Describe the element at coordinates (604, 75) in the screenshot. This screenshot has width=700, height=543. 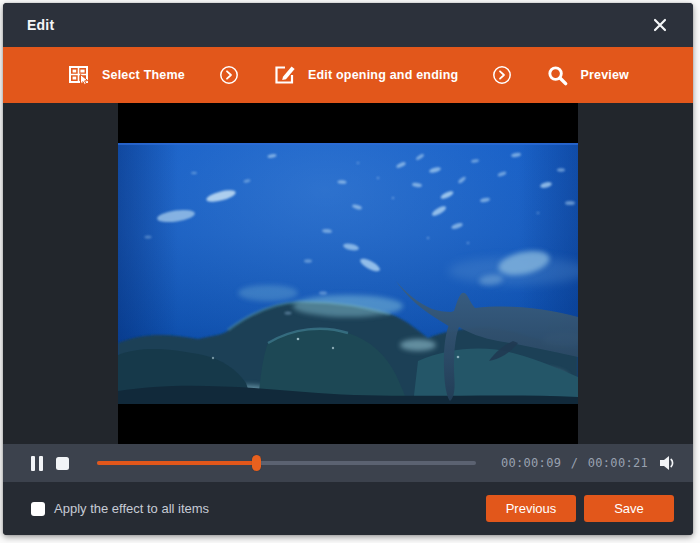
I see `step-label: Preview` at that location.